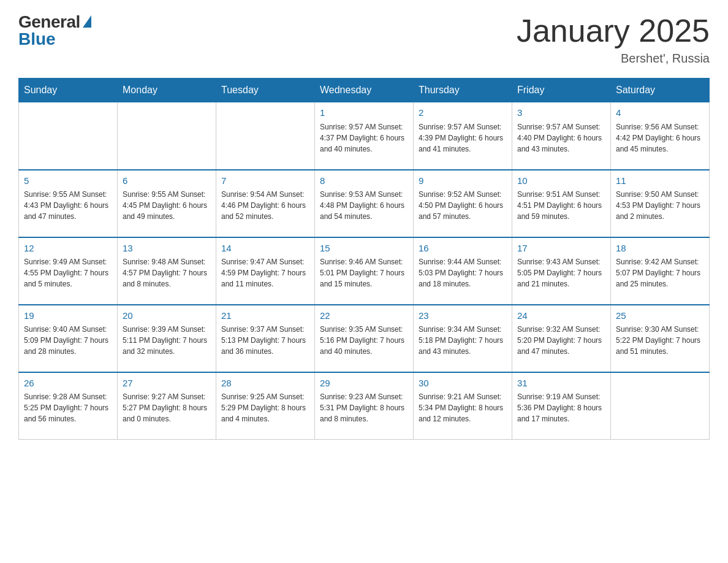 Image resolution: width=728 pixels, height=563 pixels. I want to click on day-number: 28, so click(265, 384).